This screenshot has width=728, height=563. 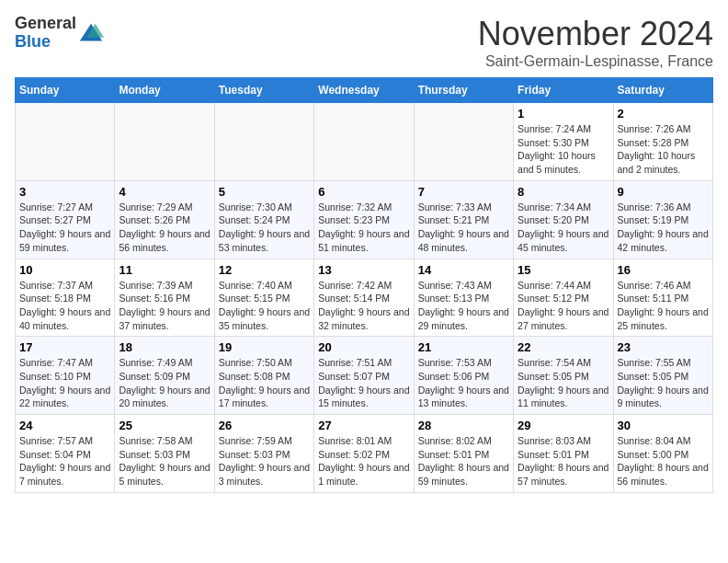 I want to click on day-number: 27, so click(x=364, y=425).